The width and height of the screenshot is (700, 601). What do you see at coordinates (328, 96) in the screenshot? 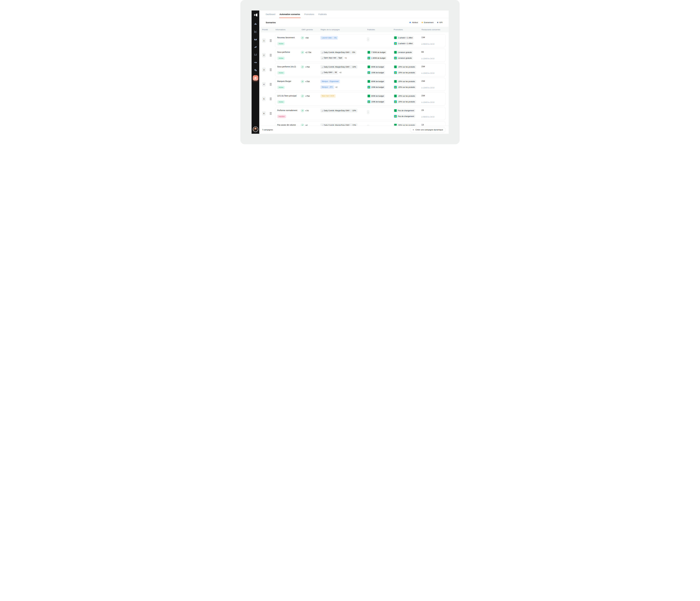
I see `rule-chip: Main Item OOS` at bounding box center [328, 96].